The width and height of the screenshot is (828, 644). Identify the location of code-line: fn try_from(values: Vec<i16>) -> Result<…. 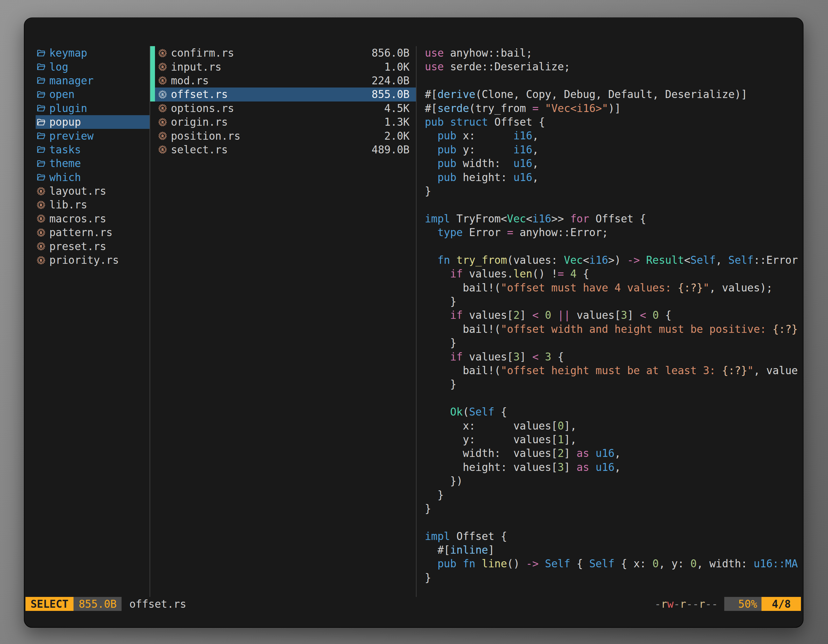
(614, 260).